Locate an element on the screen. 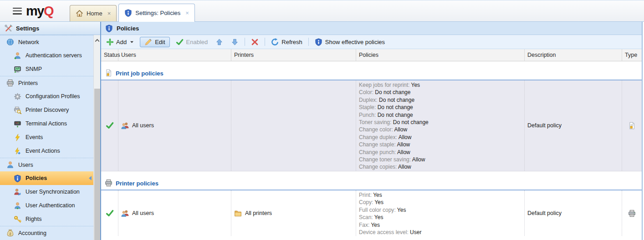 Image resolution: width=644 pixels, height=240 pixels. delete-button is located at coordinates (255, 42).